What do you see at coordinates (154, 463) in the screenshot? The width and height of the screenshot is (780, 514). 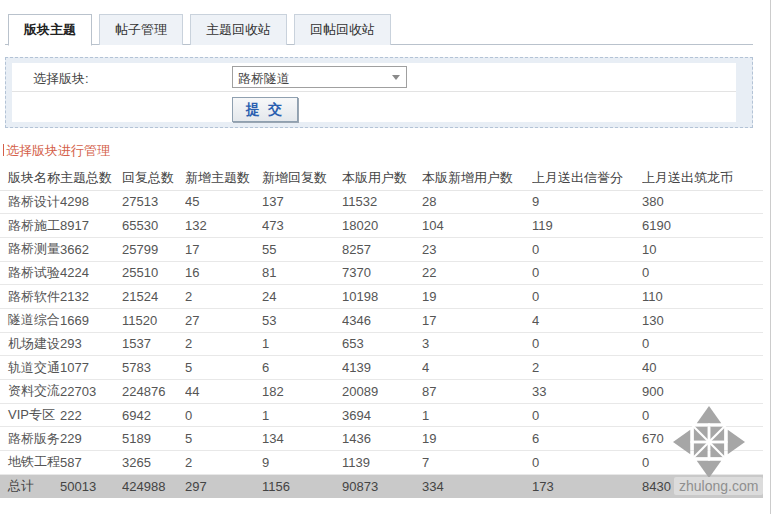 I see `stat-cell: 3265` at bounding box center [154, 463].